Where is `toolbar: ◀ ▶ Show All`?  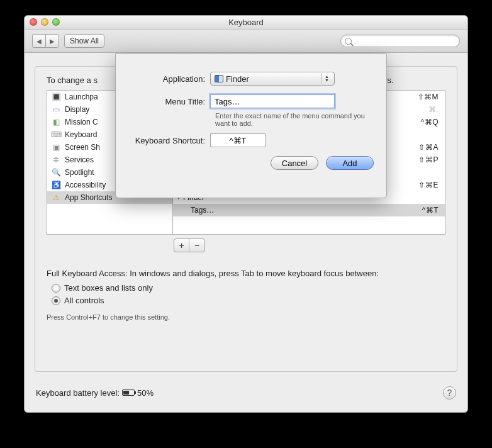
toolbar: ◀ ▶ Show All is located at coordinates (246, 42).